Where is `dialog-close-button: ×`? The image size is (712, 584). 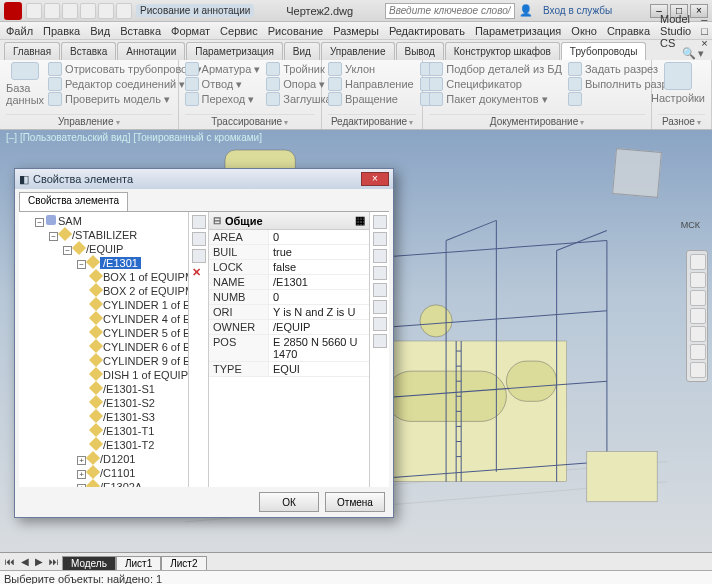
dialog-close-button: × is located at coordinates (375, 179).